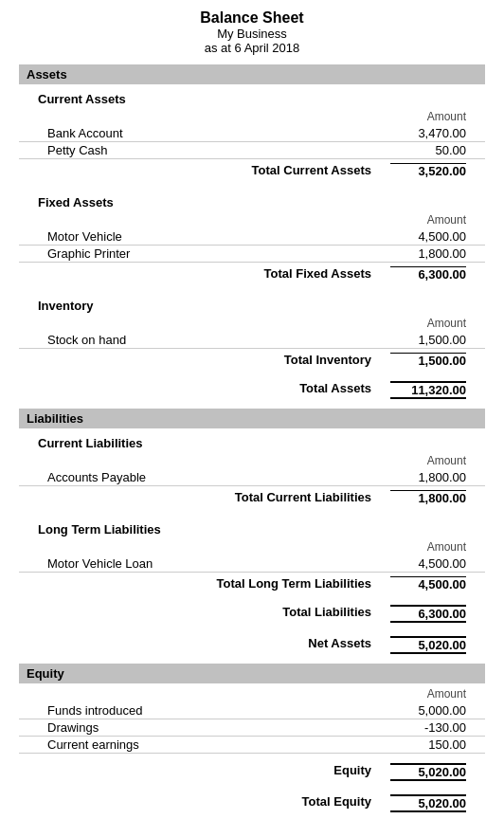  Describe the element at coordinates (252, 323) in the screenshot. I see `inventory-amount-header: Amount` at that location.